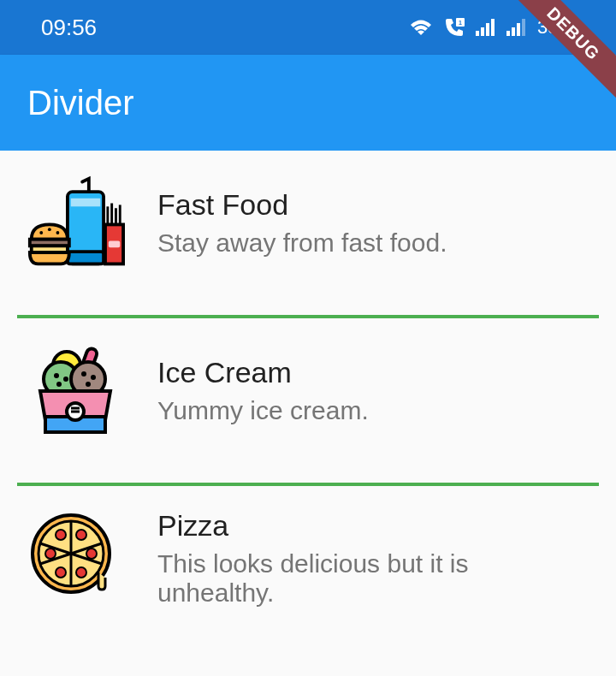 This screenshot has width=616, height=676. I want to click on volte-icon: 1, so click(454, 27).